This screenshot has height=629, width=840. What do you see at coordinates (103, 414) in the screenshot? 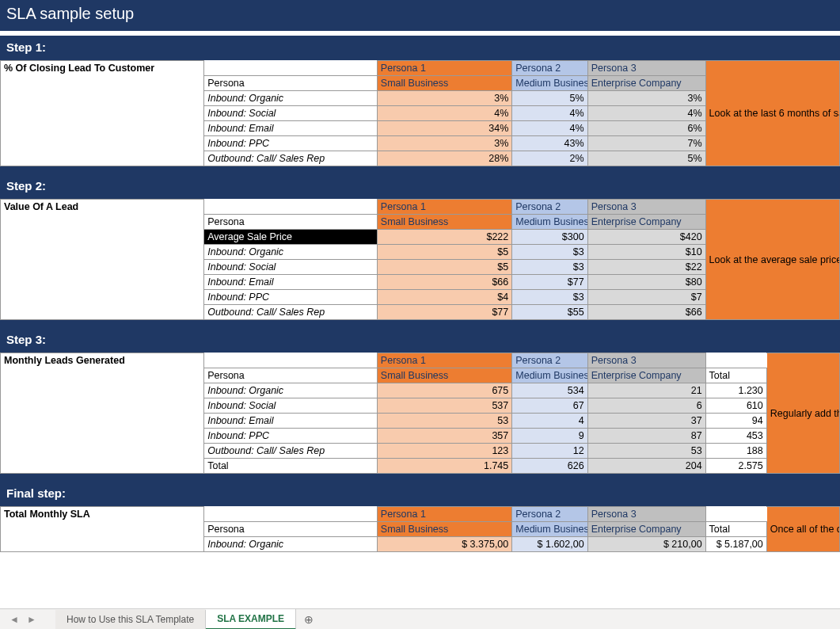
I see `step3-label: Monthly Leads Generated` at bounding box center [103, 414].